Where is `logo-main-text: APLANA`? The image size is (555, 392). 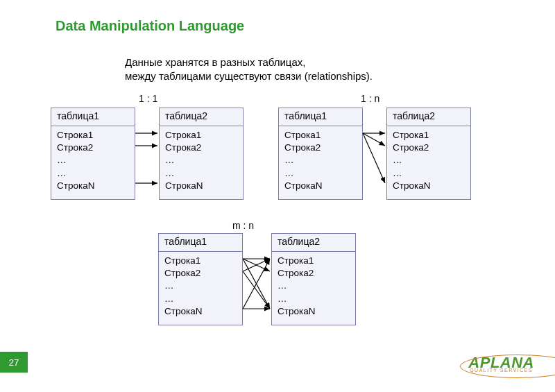
logo-main-text: APLANA is located at coordinates (501, 363).